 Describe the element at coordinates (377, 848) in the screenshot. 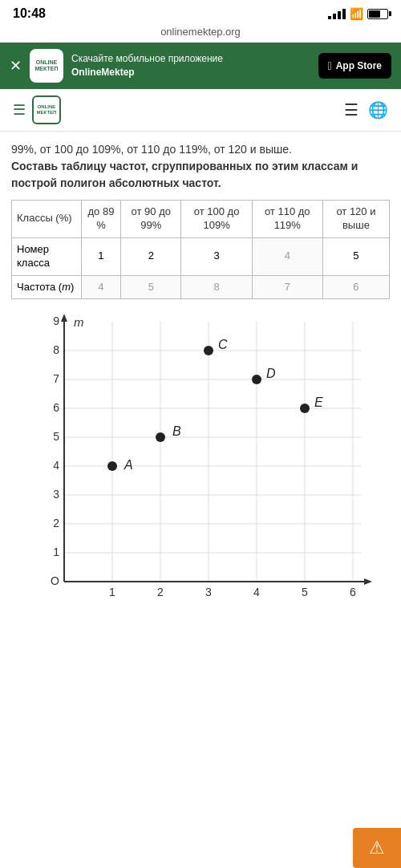

I see `warning-icon: ⚠` at that location.